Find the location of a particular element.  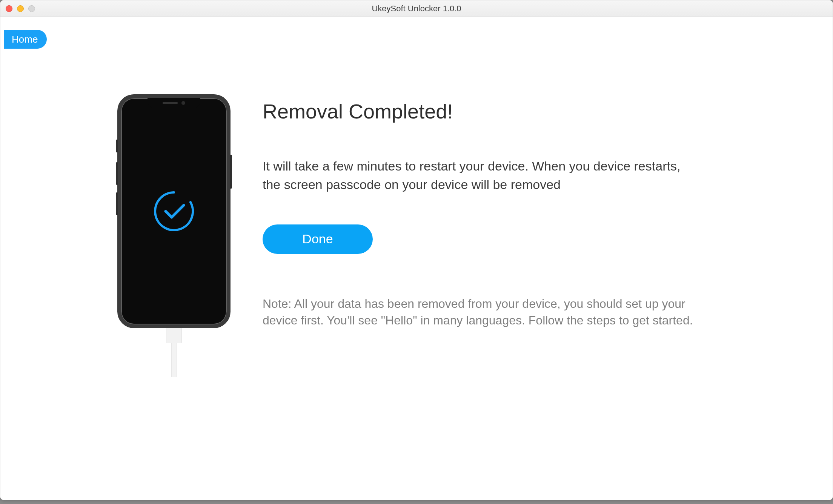

phone-notch is located at coordinates (174, 103).